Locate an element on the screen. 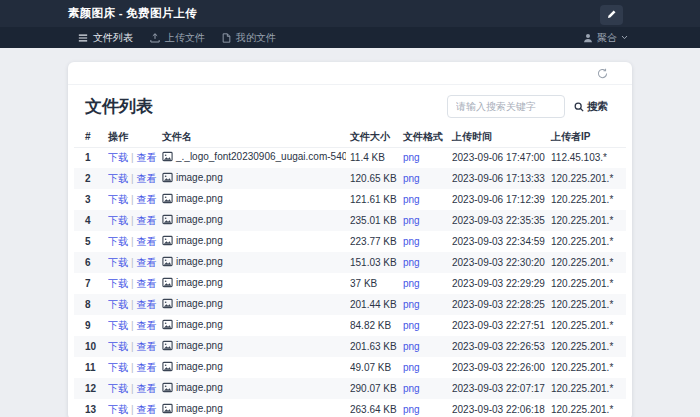  row-index: 1 is located at coordinates (91, 158).